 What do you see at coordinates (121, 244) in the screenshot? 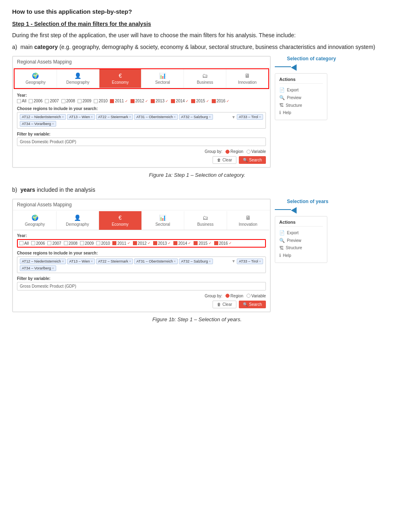
I see `year-2011-b: 2011✓` at bounding box center [121, 244].